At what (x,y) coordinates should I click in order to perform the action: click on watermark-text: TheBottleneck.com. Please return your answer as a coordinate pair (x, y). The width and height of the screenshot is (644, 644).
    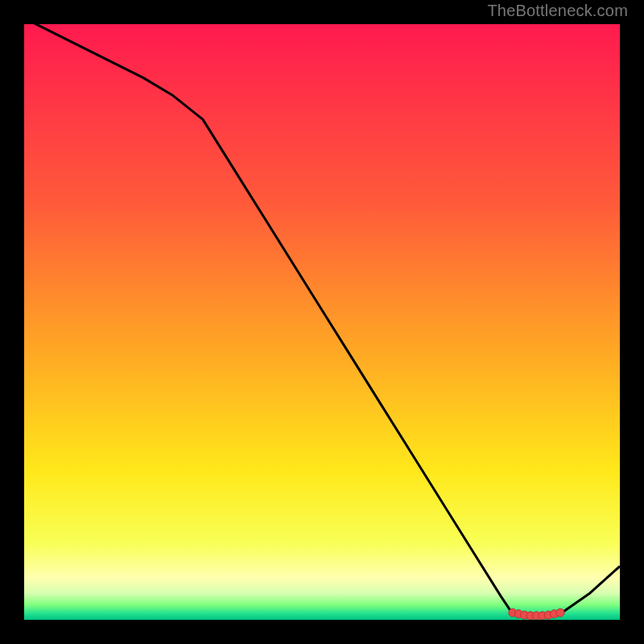
    Looking at the image, I should click on (557, 11).